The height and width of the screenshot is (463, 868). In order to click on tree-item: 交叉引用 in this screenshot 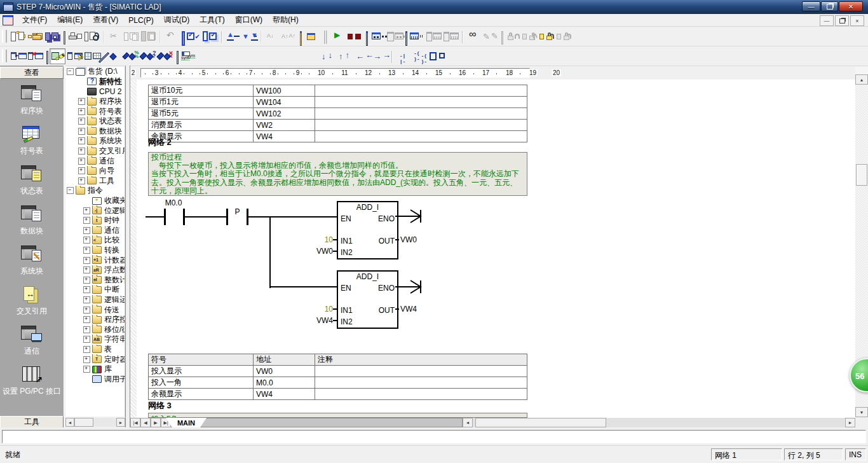, I will do `click(95, 151)`.